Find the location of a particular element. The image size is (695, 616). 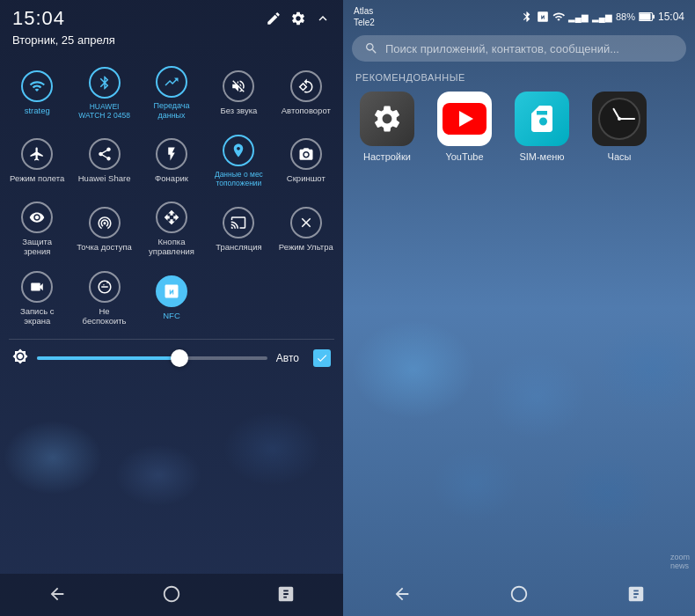

hotspot-icon is located at coordinates (105, 223).